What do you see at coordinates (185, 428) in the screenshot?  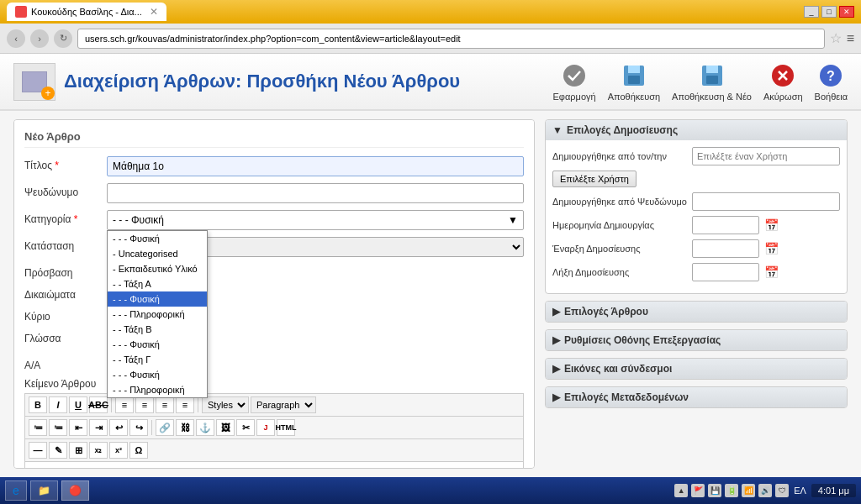 I see `rte-unlink-button: ⛓` at bounding box center [185, 428].